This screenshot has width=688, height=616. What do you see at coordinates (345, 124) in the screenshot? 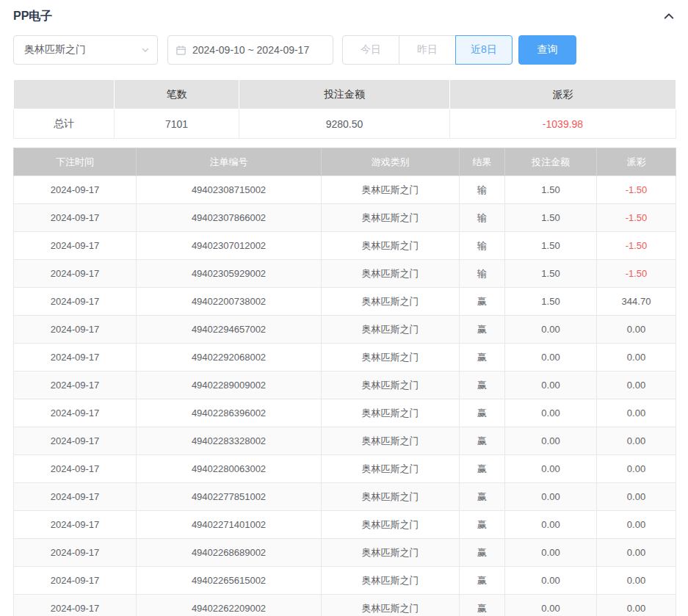
I see `summary-bet-amount-value: 9280.50` at bounding box center [345, 124].